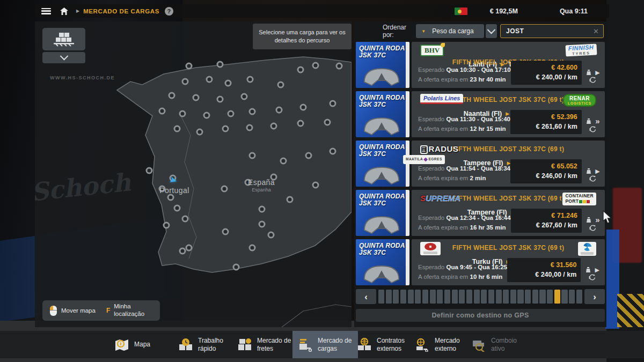 The width and height of the screenshot is (644, 362). Describe the element at coordinates (169, 11) in the screenshot. I see `help-button: ?` at that location.